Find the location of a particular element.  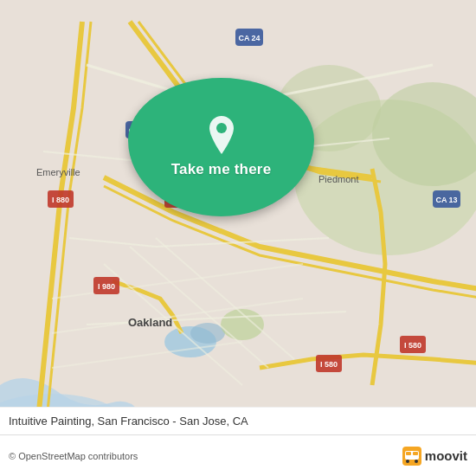

svg-text: Oakland is located at coordinates (151, 322).